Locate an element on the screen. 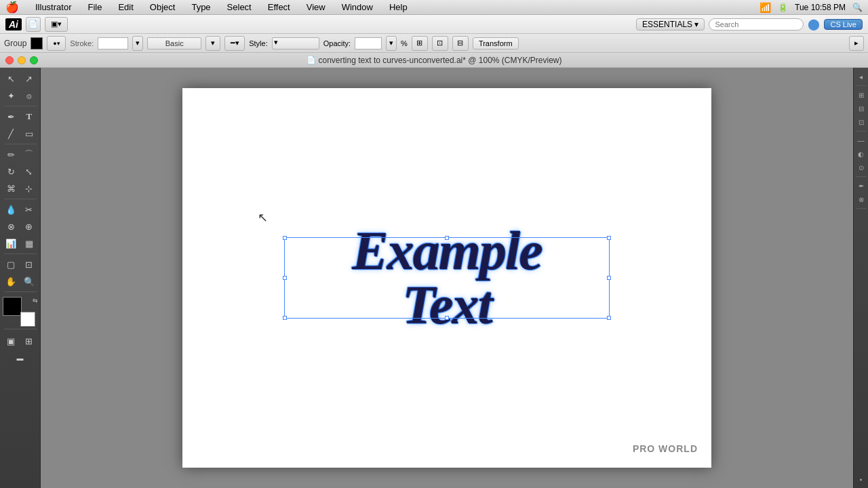 The image size is (868, 488). stroke-line-preview: Basic is located at coordinates (174, 43).